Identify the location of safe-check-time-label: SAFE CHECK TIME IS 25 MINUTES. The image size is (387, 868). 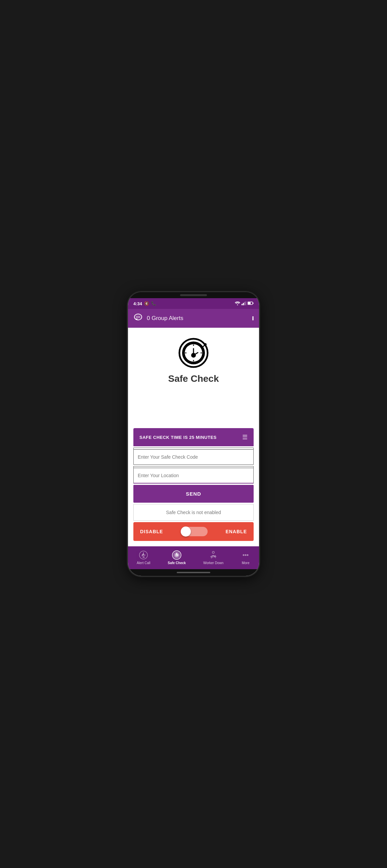
(178, 437).